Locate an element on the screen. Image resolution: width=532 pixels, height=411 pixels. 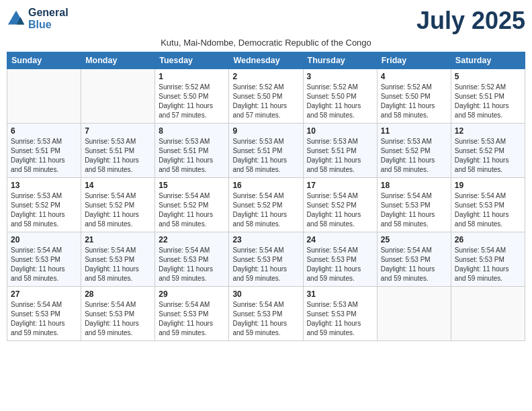
day-number: 3 is located at coordinates (340, 77).